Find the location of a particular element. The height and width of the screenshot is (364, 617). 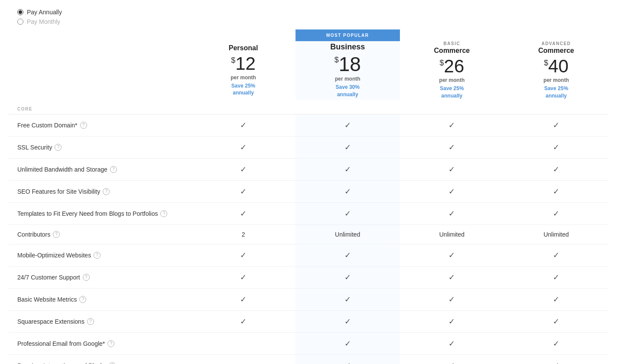

feature-label-cell-5: Contributors? is located at coordinates (100, 234).